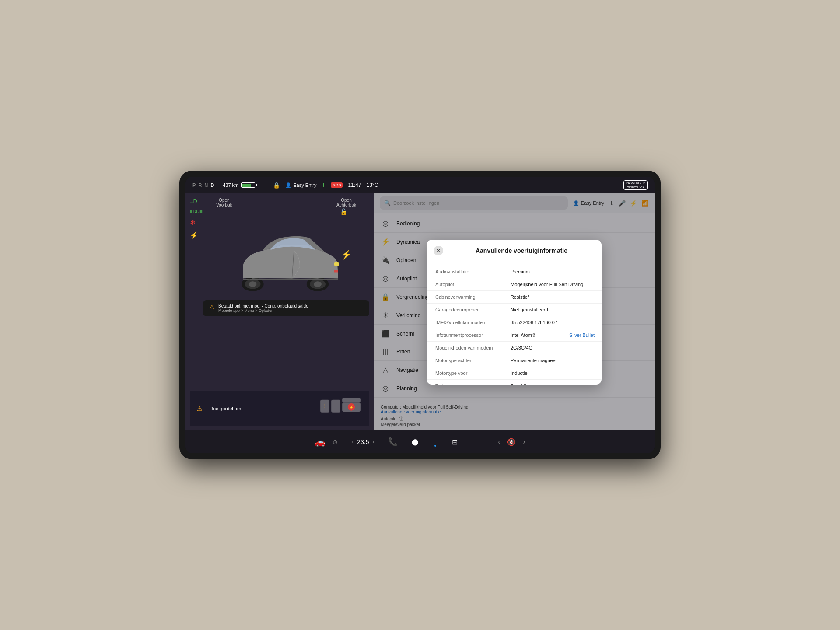  I want to click on modal-body: Audio-installatie Premium Autopilot Moge…, so click(514, 323).